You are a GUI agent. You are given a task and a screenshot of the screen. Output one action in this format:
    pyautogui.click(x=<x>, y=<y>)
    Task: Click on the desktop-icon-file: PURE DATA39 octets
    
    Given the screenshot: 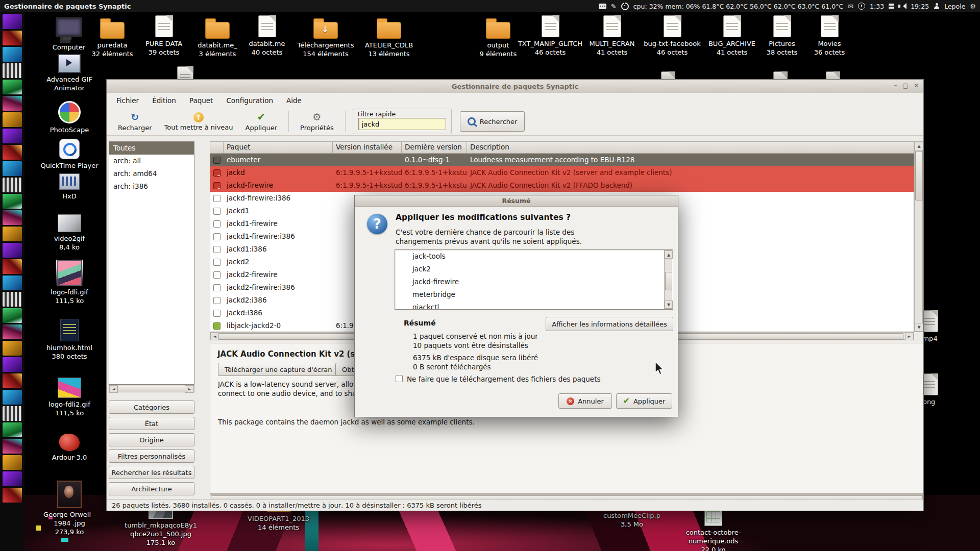 What is the action you would take?
    pyautogui.click(x=164, y=36)
    